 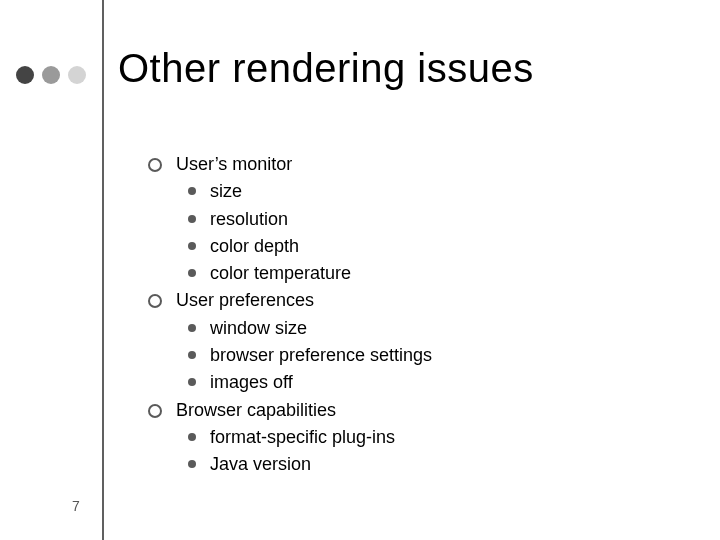 What do you see at coordinates (256, 410) in the screenshot?
I see `list-item-text: Browser capabilities` at bounding box center [256, 410].